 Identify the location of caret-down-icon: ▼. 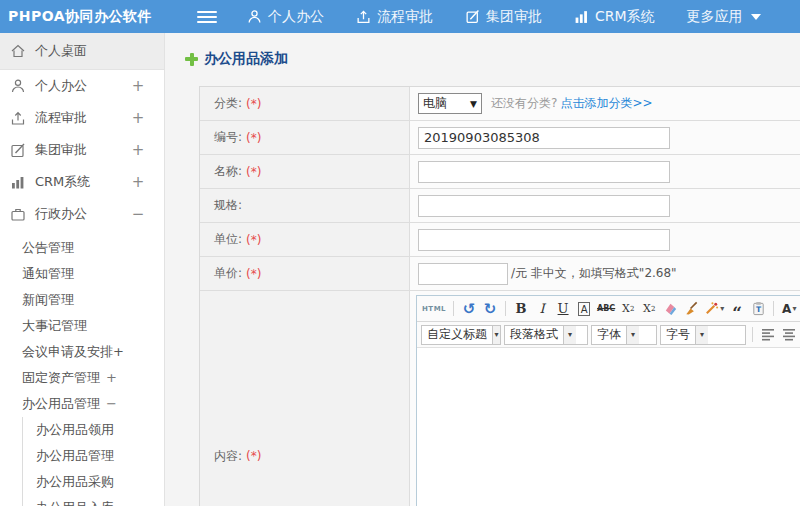
(474, 104).